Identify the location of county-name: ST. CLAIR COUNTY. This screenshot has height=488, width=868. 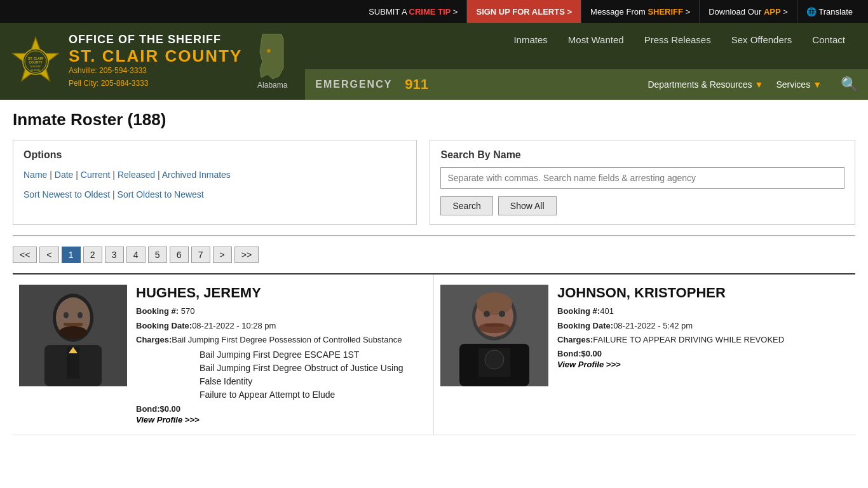
(155, 56).